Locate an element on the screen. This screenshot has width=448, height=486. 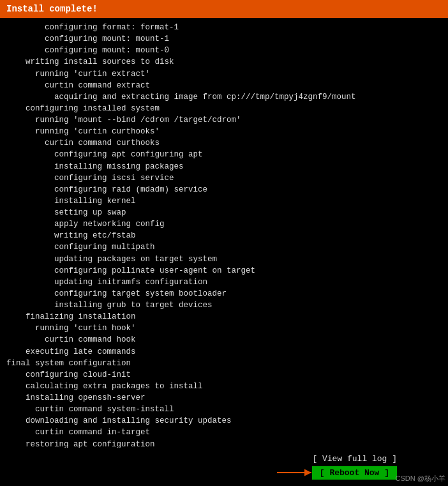
arrow-icon is located at coordinates (296, 473).